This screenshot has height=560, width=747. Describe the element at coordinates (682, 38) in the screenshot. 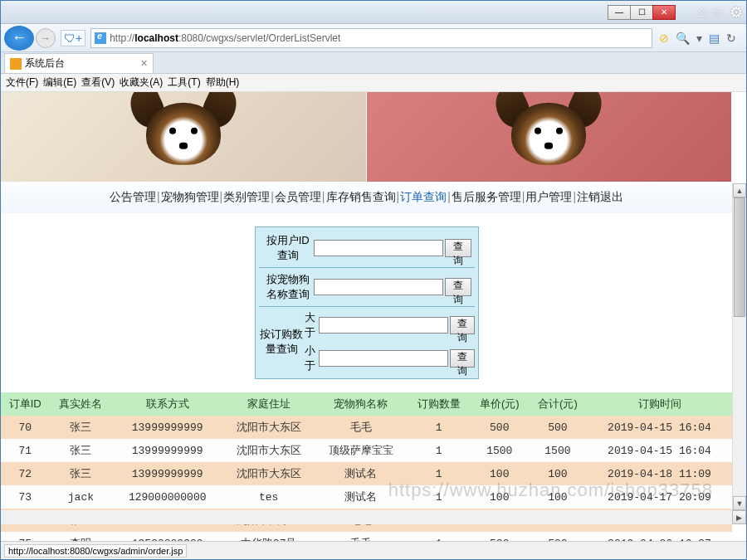

I see `search-icon: 🔍` at that location.